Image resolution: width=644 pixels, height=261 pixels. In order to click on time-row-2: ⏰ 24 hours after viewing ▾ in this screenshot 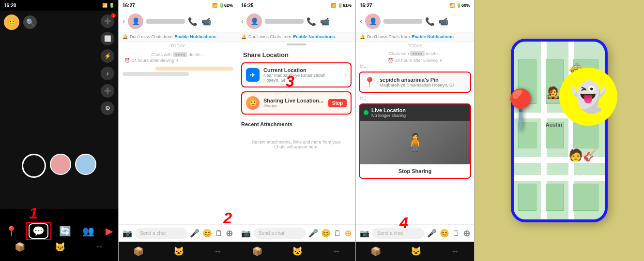, I will do `click(178, 60)`.